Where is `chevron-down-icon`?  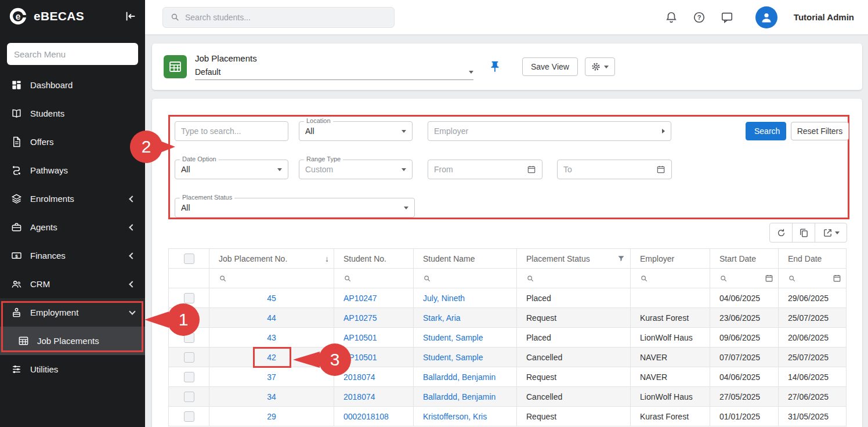 chevron-down-icon is located at coordinates (132, 311).